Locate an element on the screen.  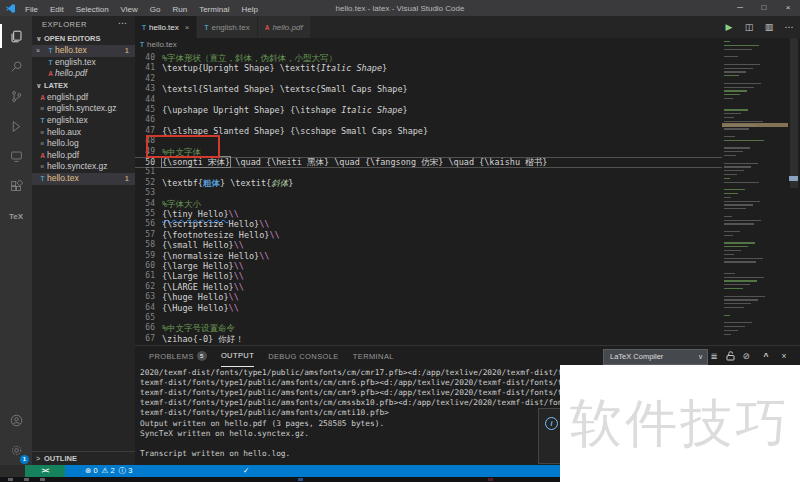
code-line-42: 42 is located at coordinates (428, 79).